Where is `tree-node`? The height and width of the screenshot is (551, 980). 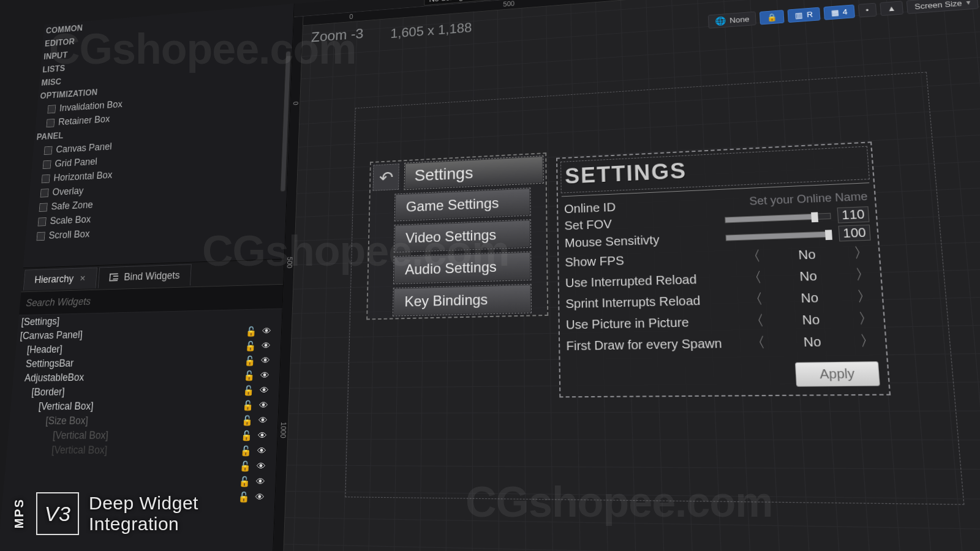 tree-node is located at coordinates (141, 465).